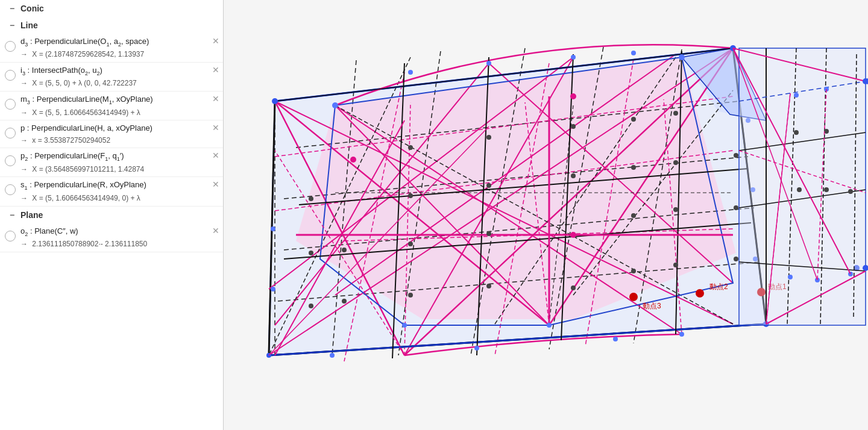 Image resolution: width=868 pixels, height=430 pixels. I want to click on item-checkbox-p, so click(10, 133).